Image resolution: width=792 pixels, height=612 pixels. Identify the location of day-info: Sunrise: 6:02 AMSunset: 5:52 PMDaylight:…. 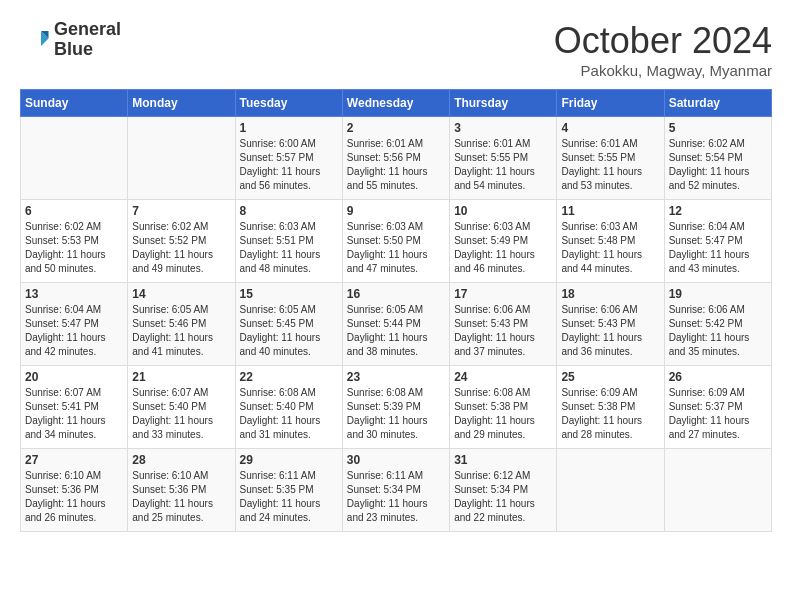
(181, 248).